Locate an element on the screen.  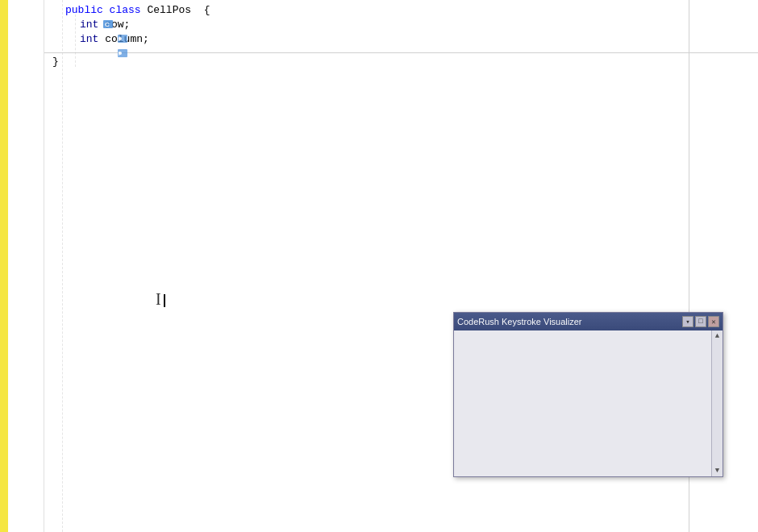
coderush-titlebar: CodeRush Keystroke Visualizer ▾ □ ✕ is located at coordinates (589, 322).